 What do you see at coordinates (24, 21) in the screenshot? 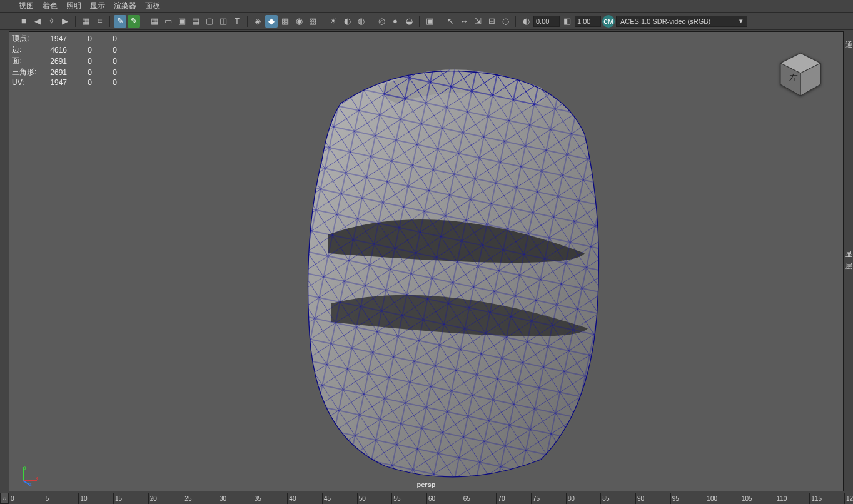
I see `select-camera-icon: ■` at bounding box center [24, 21].